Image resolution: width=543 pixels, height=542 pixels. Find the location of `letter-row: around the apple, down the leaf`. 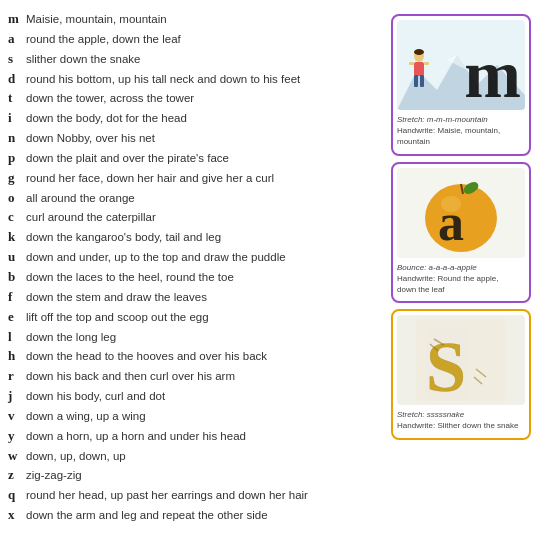

letter-row: around the apple, down the leaf is located at coordinates (196, 40).